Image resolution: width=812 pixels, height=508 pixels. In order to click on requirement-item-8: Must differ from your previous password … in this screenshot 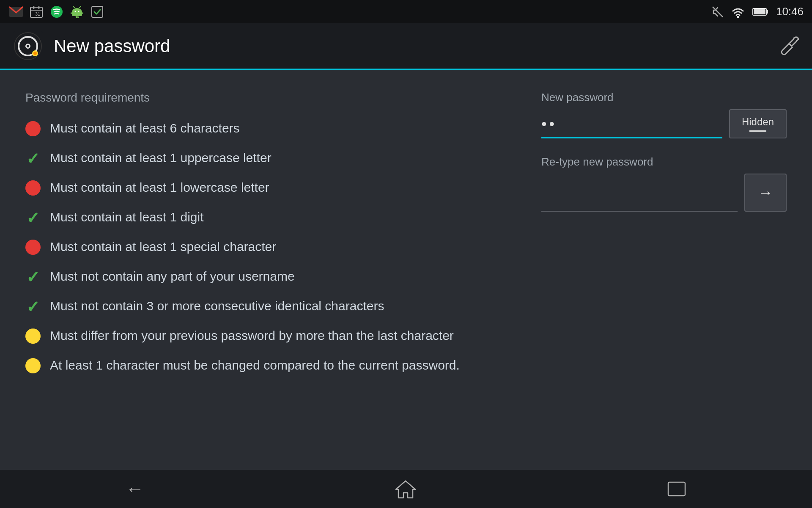, I will do `click(271, 336)`.